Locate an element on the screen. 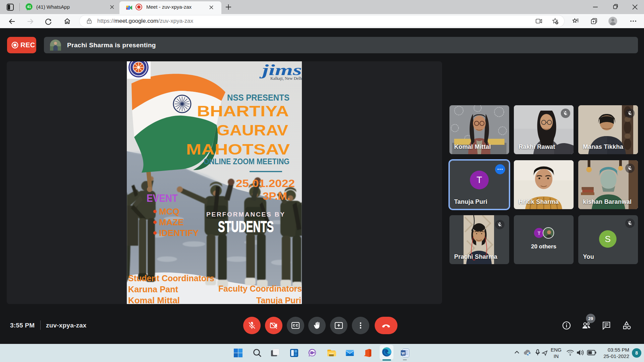 This screenshot has width=644, height=362. svg-text: MCQ is located at coordinates (169, 212).